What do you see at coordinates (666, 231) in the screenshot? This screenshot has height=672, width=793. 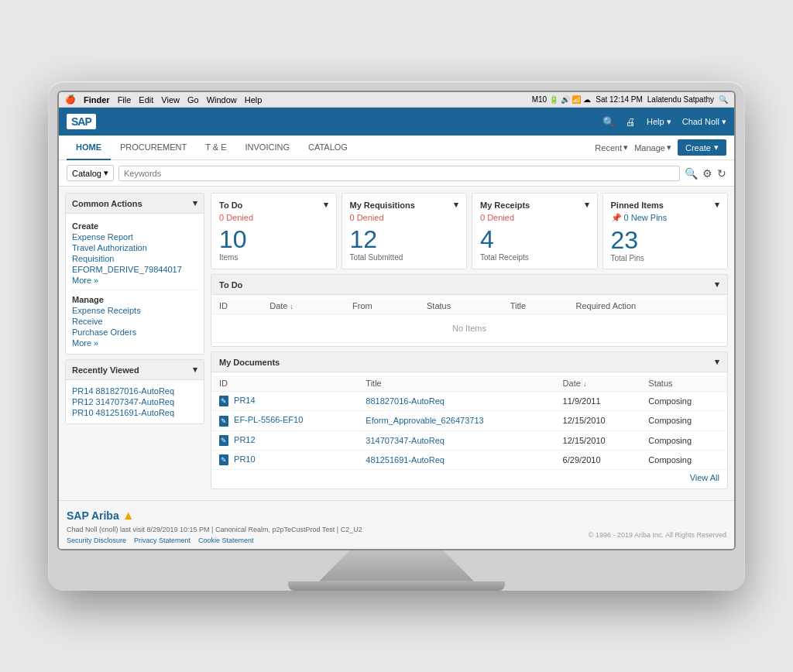 I see `pinned-tile: Pinned Items ▾ 📌 0 New Pins 23 Total Pin…` at bounding box center [666, 231].